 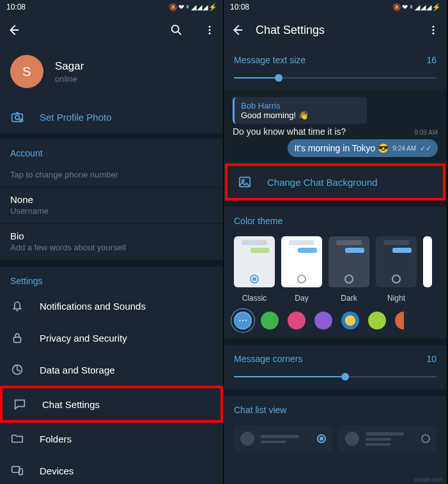 I want to click on settings-data: Data and Storage, so click(x=111, y=370).